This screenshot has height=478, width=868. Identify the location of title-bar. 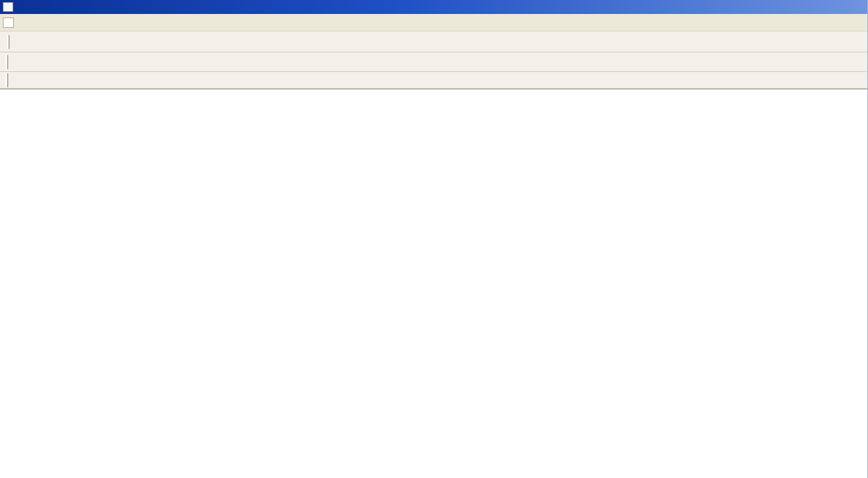
(434, 7).